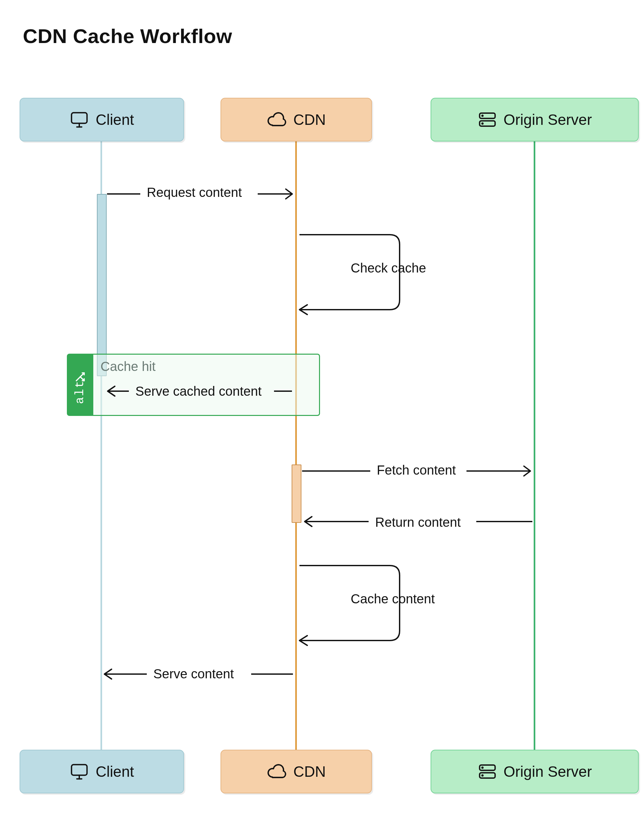 The width and height of the screenshot is (641, 840). What do you see at coordinates (296, 445) in the screenshot?
I see `lifeline-cdn` at bounding box center [296, 445].